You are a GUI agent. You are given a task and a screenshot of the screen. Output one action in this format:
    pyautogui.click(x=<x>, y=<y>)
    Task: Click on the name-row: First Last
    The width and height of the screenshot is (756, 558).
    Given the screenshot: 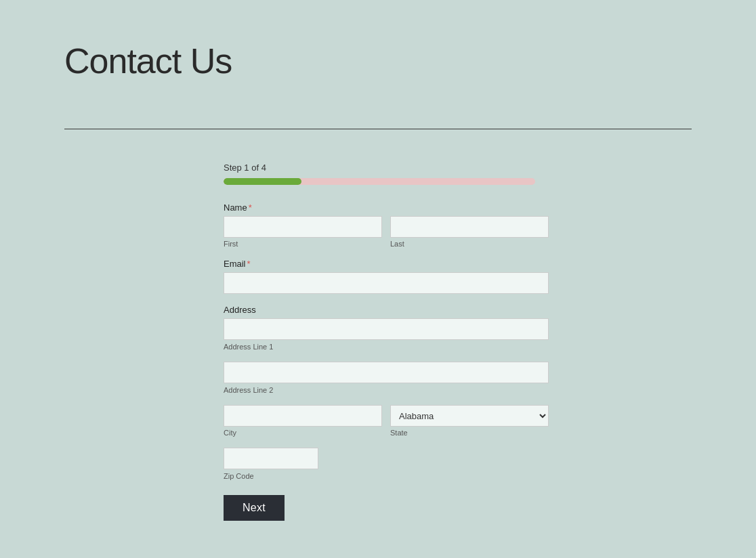 What is the action you would take?
    pyautogui.click(x=386, y=232)
    